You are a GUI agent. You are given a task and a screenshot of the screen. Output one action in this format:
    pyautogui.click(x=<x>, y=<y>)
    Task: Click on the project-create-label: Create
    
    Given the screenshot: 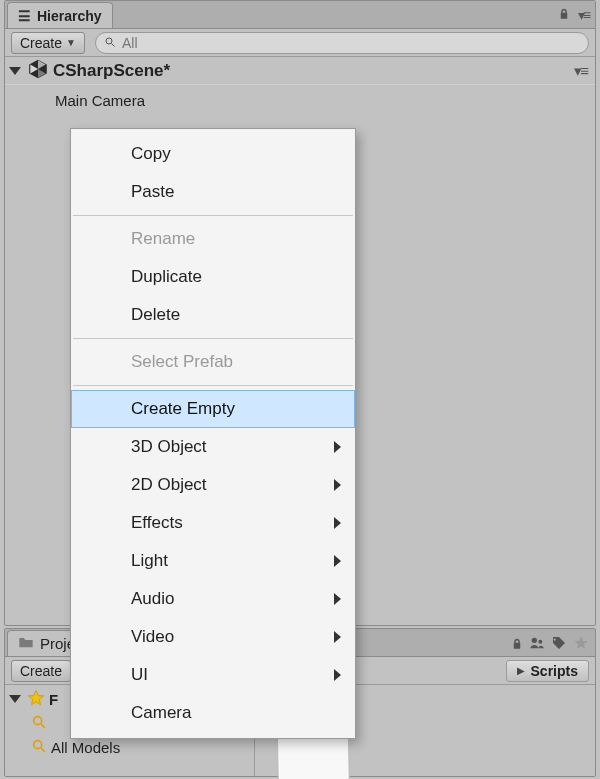 What is the action you would take?
    pyautogui.click(x=41, y=671)
    